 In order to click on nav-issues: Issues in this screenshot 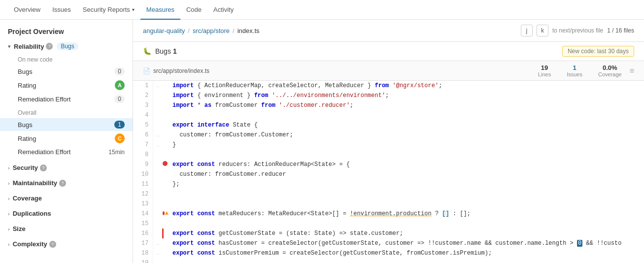, I will do `click(62, 10)`.